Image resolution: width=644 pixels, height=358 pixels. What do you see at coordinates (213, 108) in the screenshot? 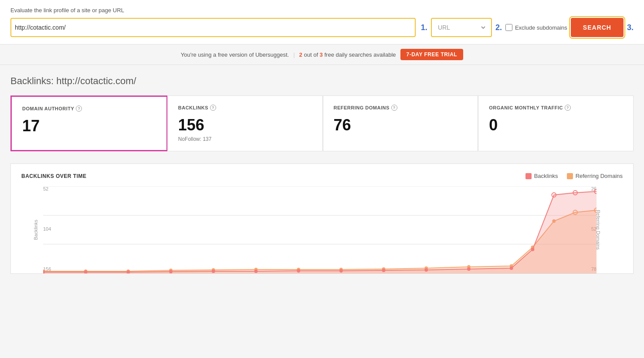
I see `backlinks-help-icon: ?` at bounding box center [213, 108].